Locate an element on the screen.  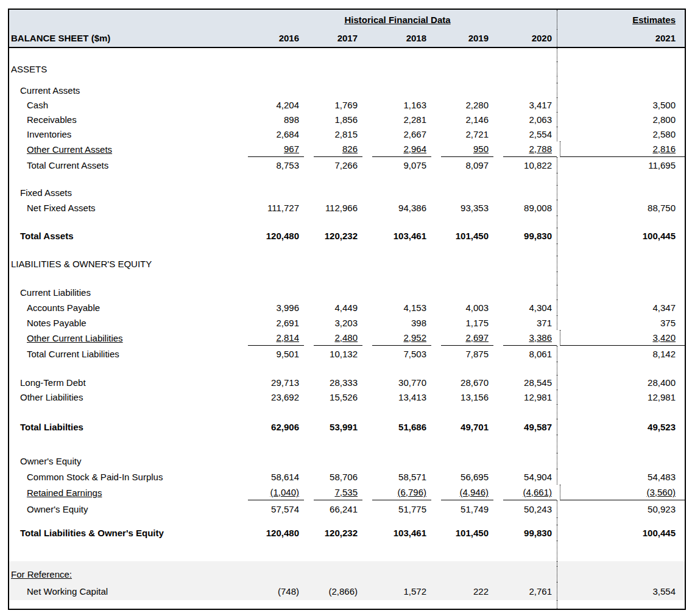
cell-net-fixed-assets-2017: 112,966 is located at coordinates (333, 208).